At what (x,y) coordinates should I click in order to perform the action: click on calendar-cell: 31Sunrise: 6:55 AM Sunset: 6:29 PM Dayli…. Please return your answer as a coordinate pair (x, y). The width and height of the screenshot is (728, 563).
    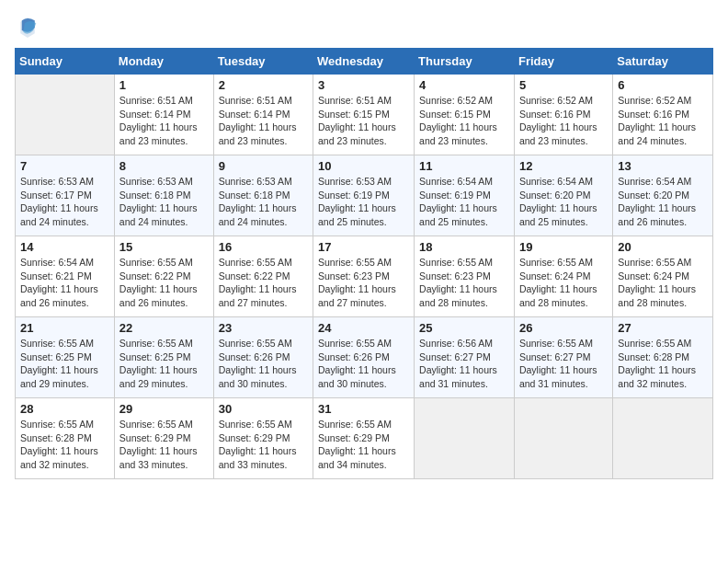
    Looking at the image, I should click on (364, 439).